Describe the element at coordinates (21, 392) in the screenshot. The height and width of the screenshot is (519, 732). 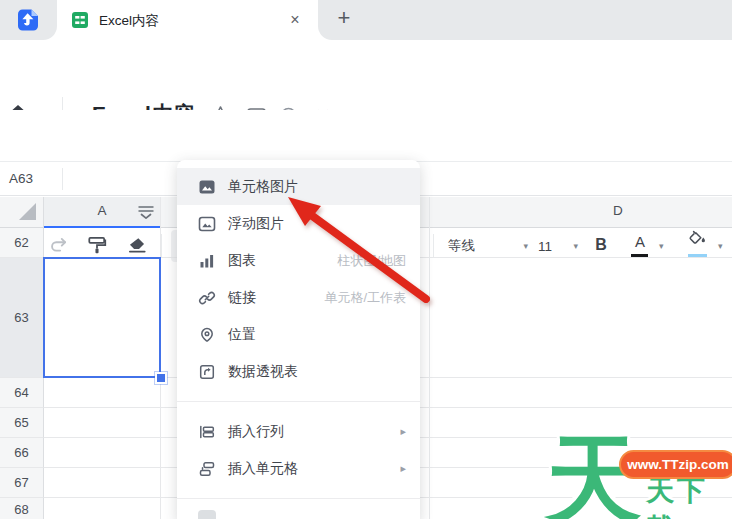
I see `row-64-label: 64` at that location.